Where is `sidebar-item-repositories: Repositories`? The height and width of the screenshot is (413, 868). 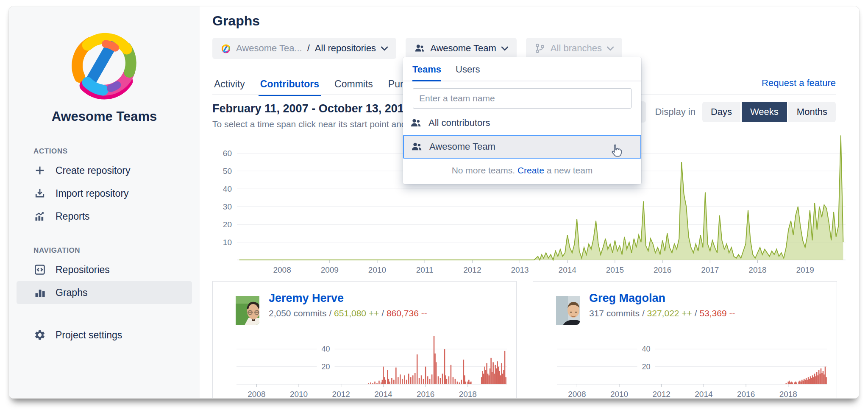
sidebar-item-repositories: Repositories is located at coordinates (104, 270).